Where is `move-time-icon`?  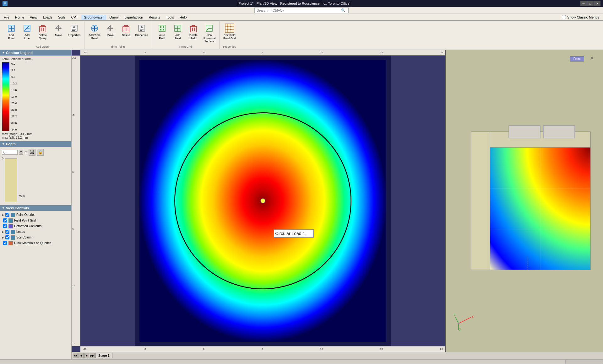
move-time-icon is located at coordinates (110, 28).